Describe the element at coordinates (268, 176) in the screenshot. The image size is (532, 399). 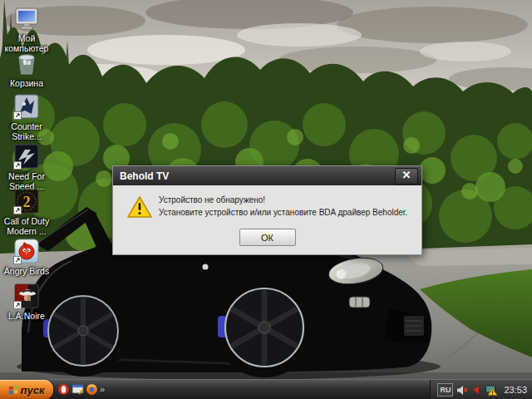
I see `dialog-titlebar: Behold TV ✕` at that location.